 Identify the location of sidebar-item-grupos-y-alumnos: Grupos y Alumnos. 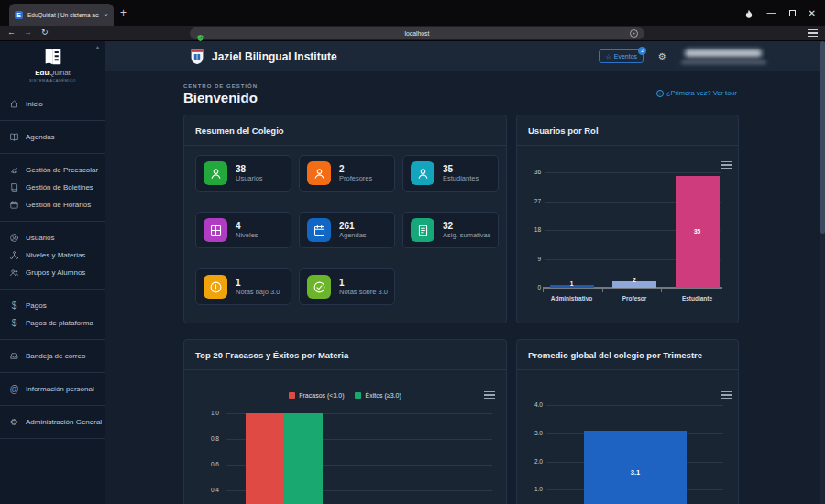
(53, 273).